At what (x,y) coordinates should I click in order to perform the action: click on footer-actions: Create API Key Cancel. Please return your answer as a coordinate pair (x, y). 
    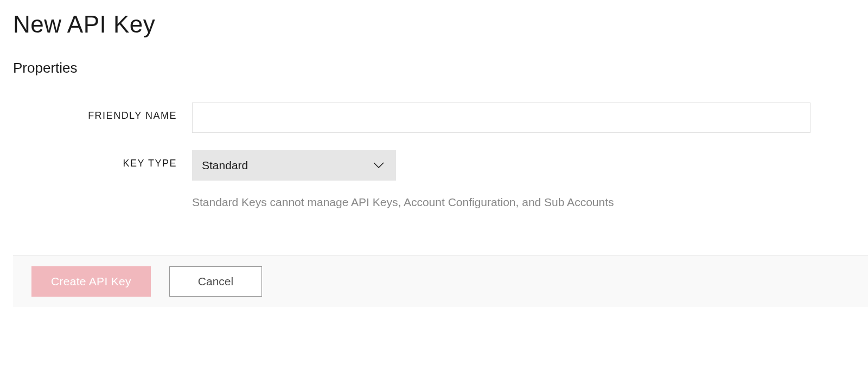
    Looking at the image, I should click on (441, 281).